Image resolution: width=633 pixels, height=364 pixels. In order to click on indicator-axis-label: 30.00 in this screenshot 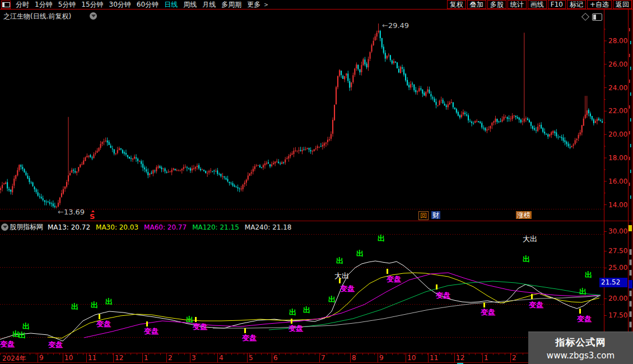, I will do `click(618, 231)`.